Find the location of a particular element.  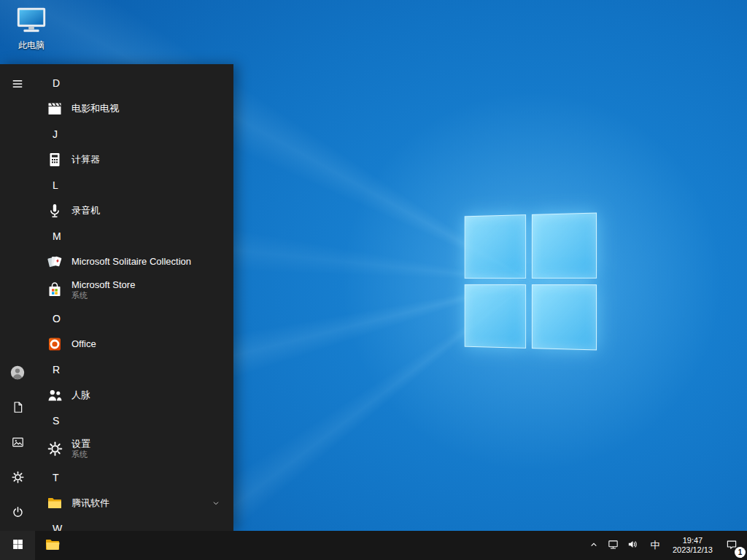

volume-button is located at coordinates (633, 545).